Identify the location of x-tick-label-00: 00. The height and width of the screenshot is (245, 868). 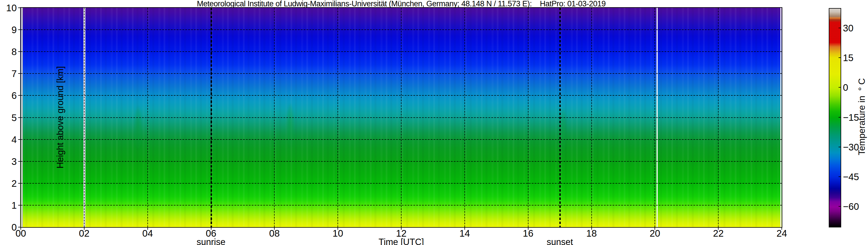
(21, 233).